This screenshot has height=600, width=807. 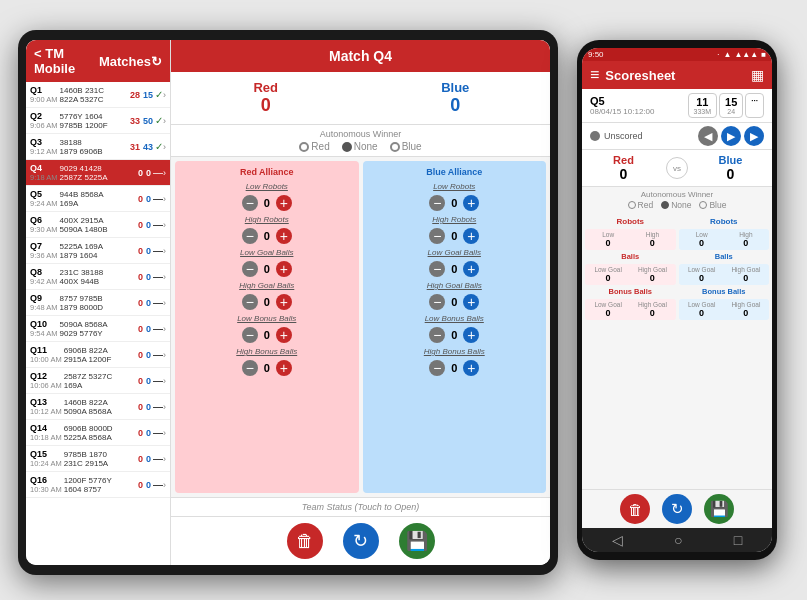 What do you see at coordinates (437, 335) in the screenshot?
I see `low-bonus-balls-minus-blue: −` at bounding box center [437, 335].